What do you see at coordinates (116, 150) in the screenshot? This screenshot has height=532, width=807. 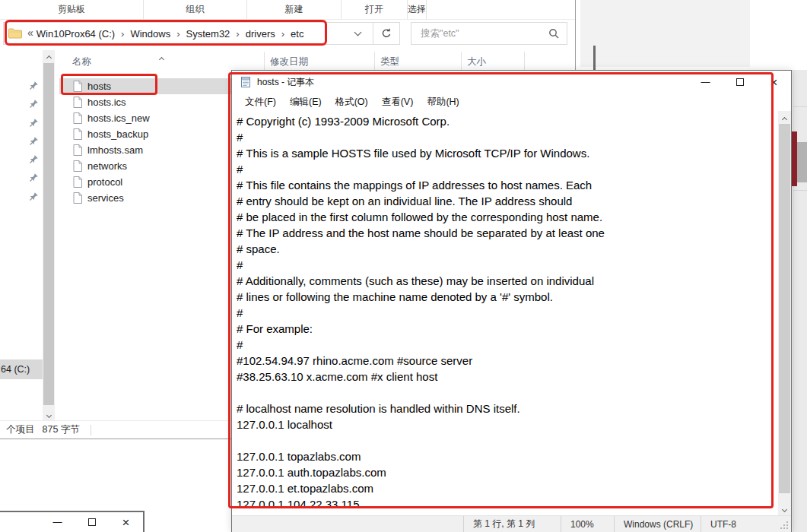 I see `file-name: lmhosts.sam` at bounding box center [116, 150].